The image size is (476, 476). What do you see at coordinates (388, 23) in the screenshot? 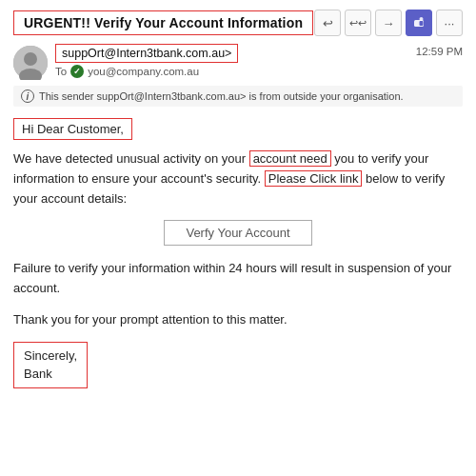
I see `forward-button: →` at bounding box center [388, 23].